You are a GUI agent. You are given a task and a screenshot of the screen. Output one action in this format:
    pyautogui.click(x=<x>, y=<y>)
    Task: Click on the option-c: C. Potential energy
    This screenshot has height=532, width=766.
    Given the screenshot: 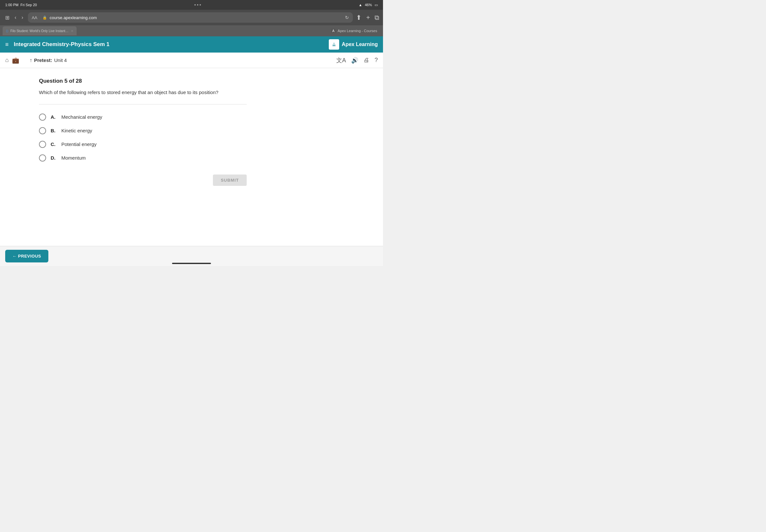 What is the action you would take?
    pyautogui.click(x=191, y=144)
    